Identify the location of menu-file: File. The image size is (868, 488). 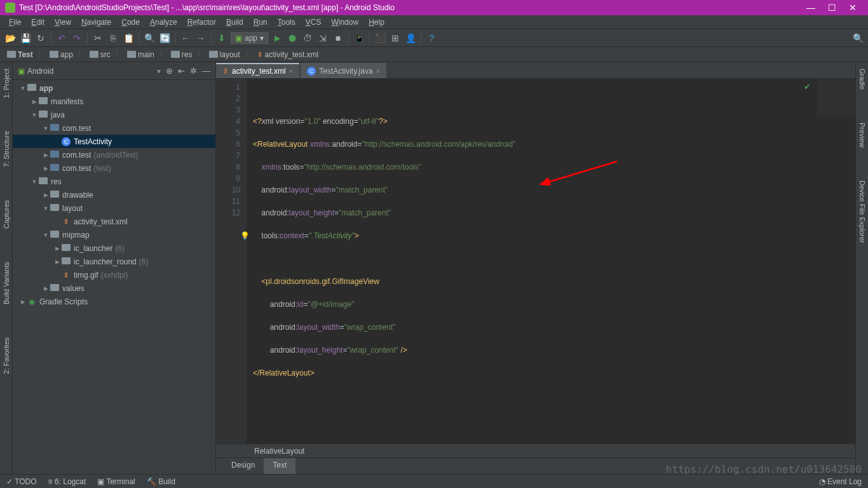
(15, 22).